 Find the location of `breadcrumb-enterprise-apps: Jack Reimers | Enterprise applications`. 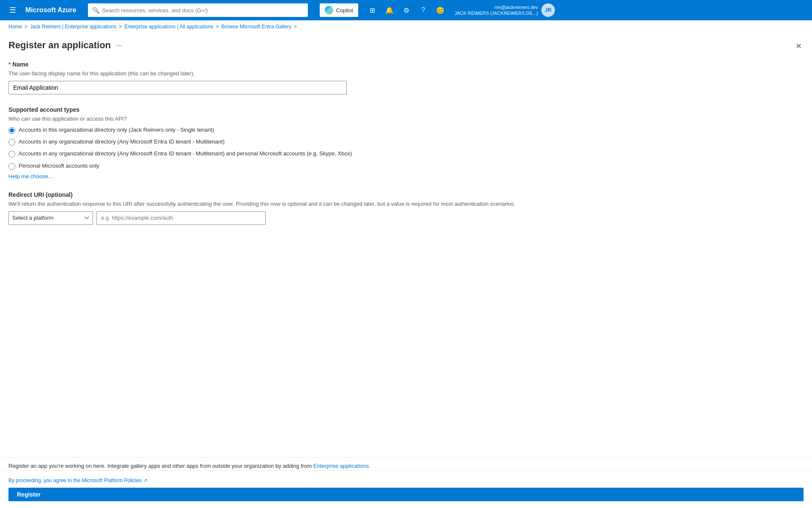

breadcrumb-enterprise-apps: Jack Reimers | Enterprise applications is located at coordinates (73, 27).